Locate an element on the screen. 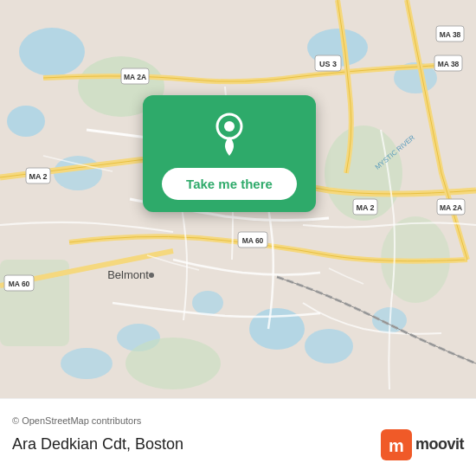 Image resolution: width=476 pixels, height=476 pixels. svg-text: m is located at coordinates (396, 446).